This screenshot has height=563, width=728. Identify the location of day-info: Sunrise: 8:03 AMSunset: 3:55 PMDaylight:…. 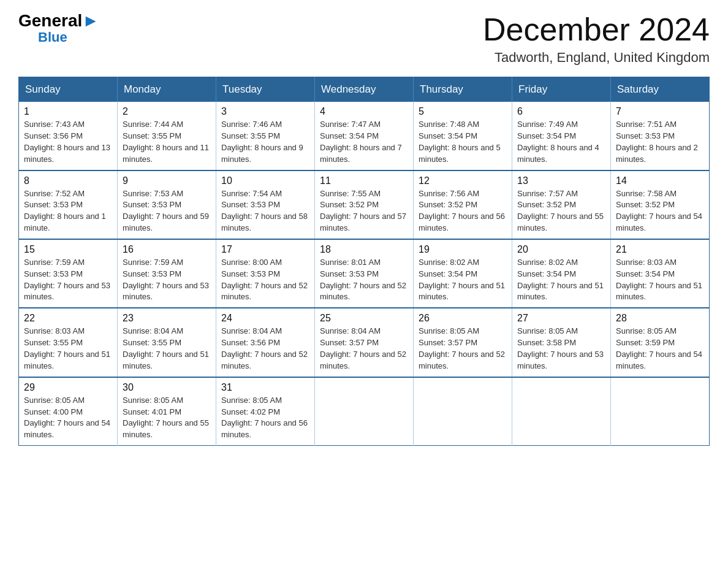
(68, 348).